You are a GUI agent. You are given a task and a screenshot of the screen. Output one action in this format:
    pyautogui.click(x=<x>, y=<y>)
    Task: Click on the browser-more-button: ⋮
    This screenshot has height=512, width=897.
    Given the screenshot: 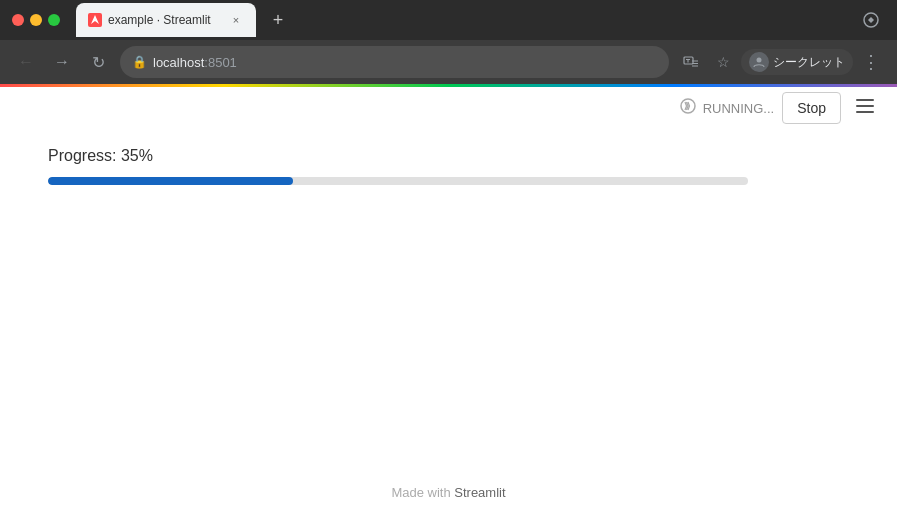 What is the action you would take?
    pyautogui.click(x=871, y=62)
    